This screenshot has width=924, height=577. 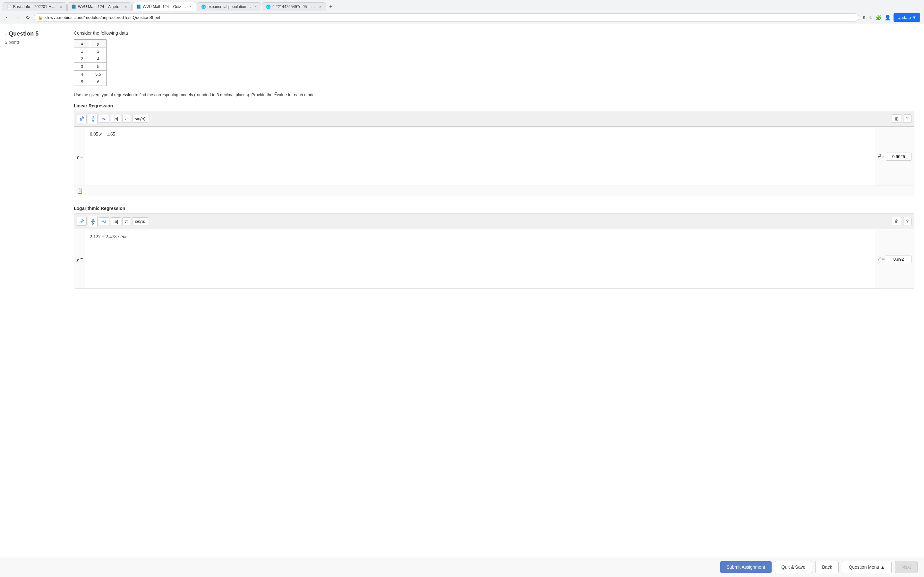 I want to click on sidebar-question-title: – Question 5, so click(x=32, y=34).